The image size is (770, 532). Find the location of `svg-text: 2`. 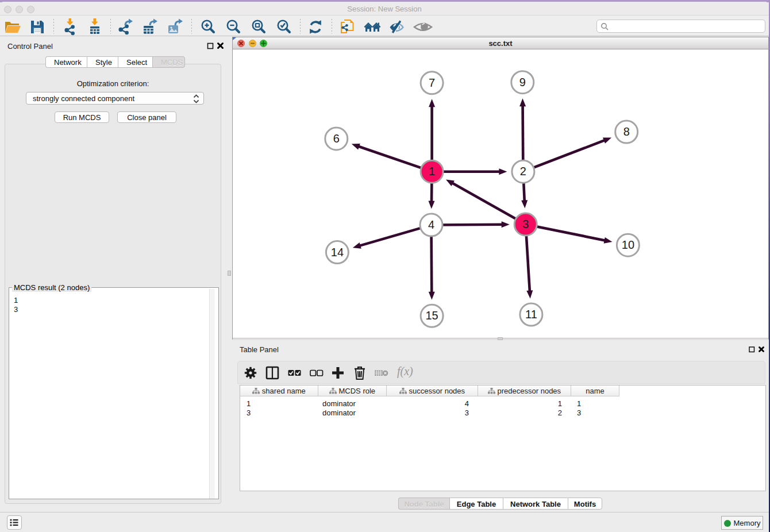

svg-text: 2 is located at coordinates (523, 171).